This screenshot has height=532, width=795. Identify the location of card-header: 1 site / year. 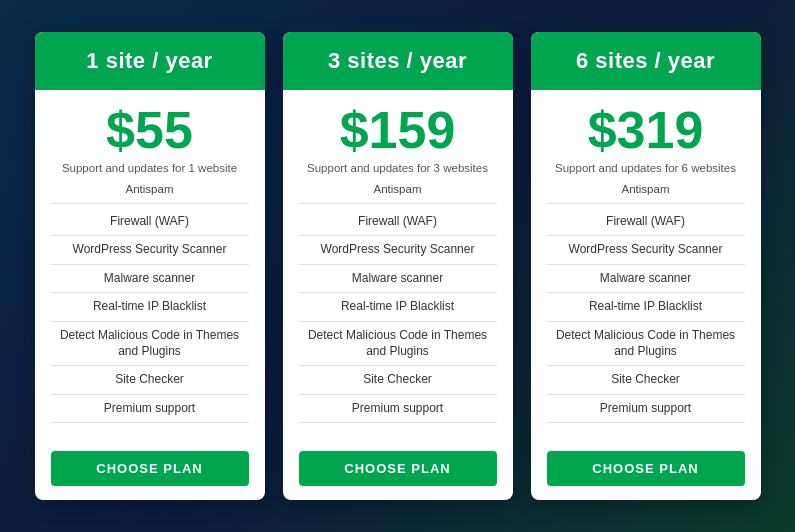
(150, 61).